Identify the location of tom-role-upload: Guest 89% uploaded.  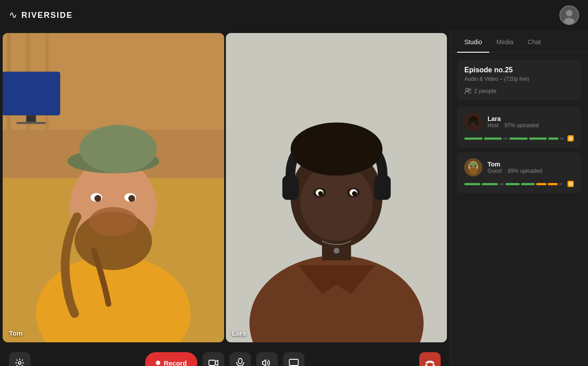
(530, 171).